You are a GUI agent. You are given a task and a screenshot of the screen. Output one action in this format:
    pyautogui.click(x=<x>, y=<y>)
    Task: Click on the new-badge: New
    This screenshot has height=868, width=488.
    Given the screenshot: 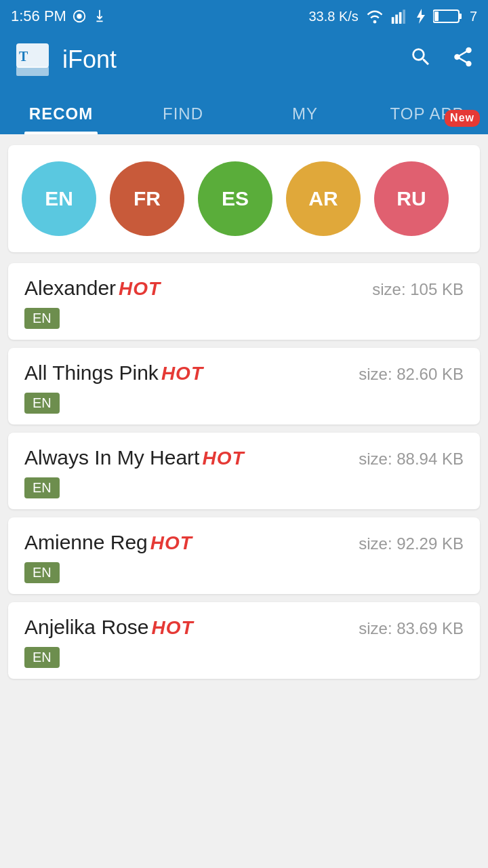 What is the action you would take?
    pyautogui.click(x=462, y=118)
    